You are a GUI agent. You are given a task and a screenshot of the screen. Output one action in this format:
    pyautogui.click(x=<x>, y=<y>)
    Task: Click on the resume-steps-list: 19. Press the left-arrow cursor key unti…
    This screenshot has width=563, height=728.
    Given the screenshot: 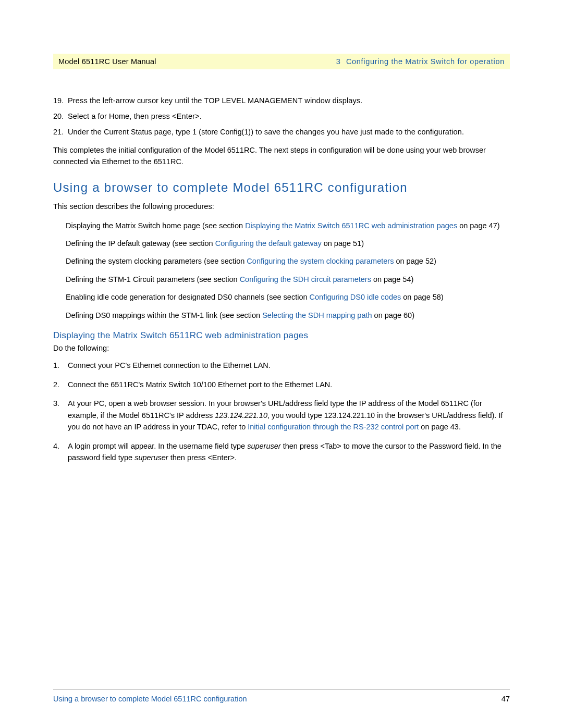 What is the action you would take?
    pyautogui.click(x=282, y=117)
    